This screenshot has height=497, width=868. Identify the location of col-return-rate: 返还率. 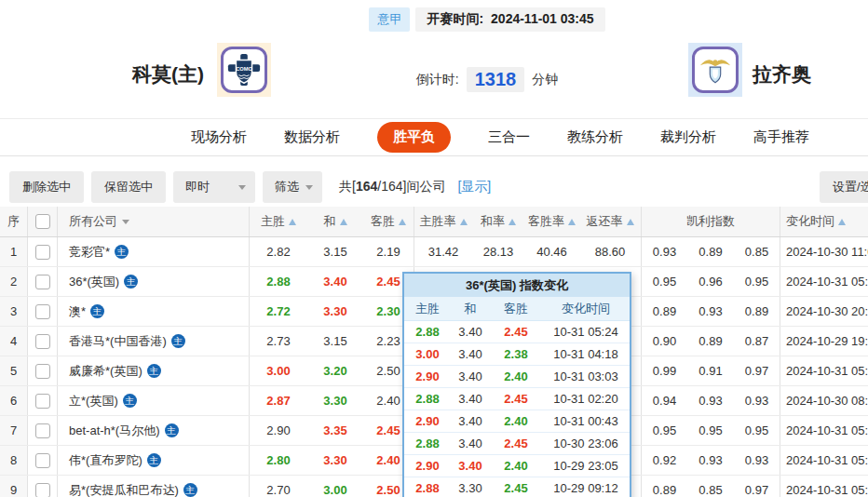
(611, 222).